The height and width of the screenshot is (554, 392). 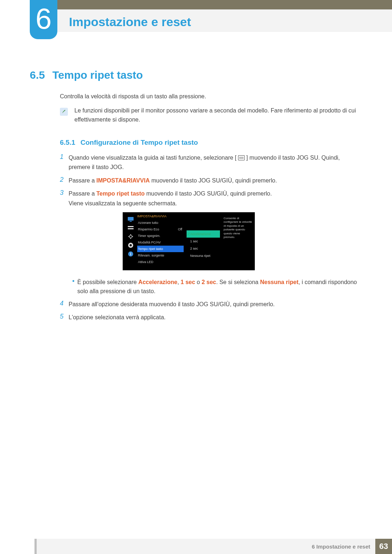 What do you see at coordinates (64, 112) in the screenshot?
I see `note-icon` at bounding box center [64, 112].